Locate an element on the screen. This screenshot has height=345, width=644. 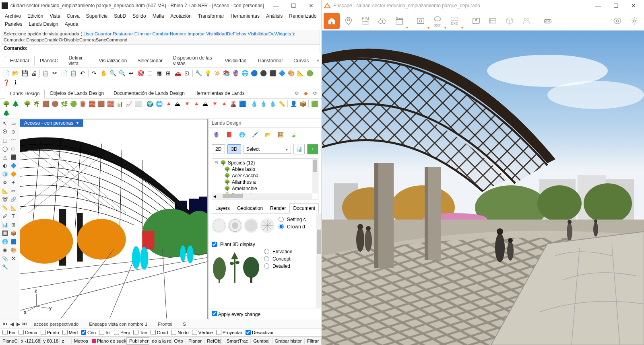
cmd-option-visibilidaddewidgets: VisibilidadDeWidgets is located at coordinates (270, 34).